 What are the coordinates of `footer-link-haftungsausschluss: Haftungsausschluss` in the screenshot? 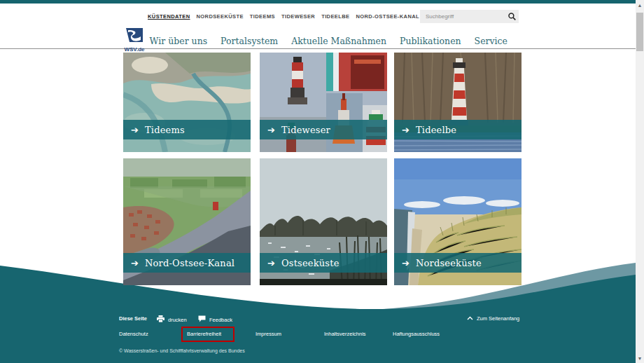 It's located at (416, 334).